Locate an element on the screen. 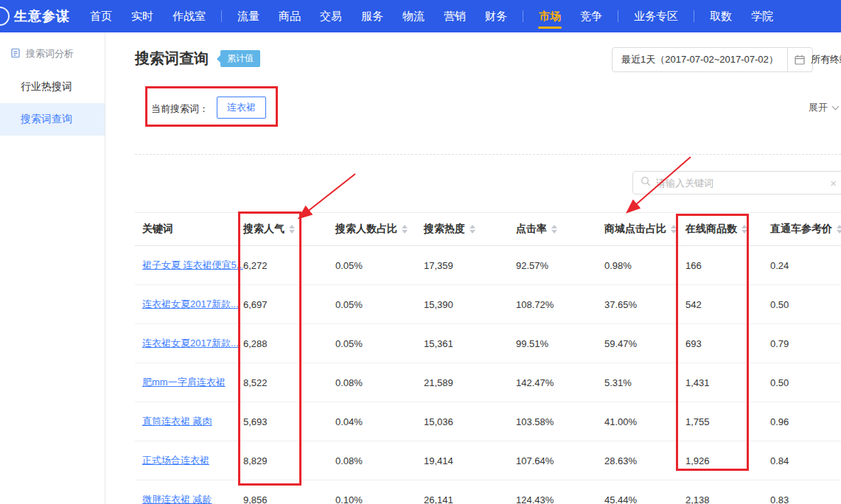 This screenshot has height=504, width=841. nav-item-marketing: 营销 is located at coordinates (455, 16).